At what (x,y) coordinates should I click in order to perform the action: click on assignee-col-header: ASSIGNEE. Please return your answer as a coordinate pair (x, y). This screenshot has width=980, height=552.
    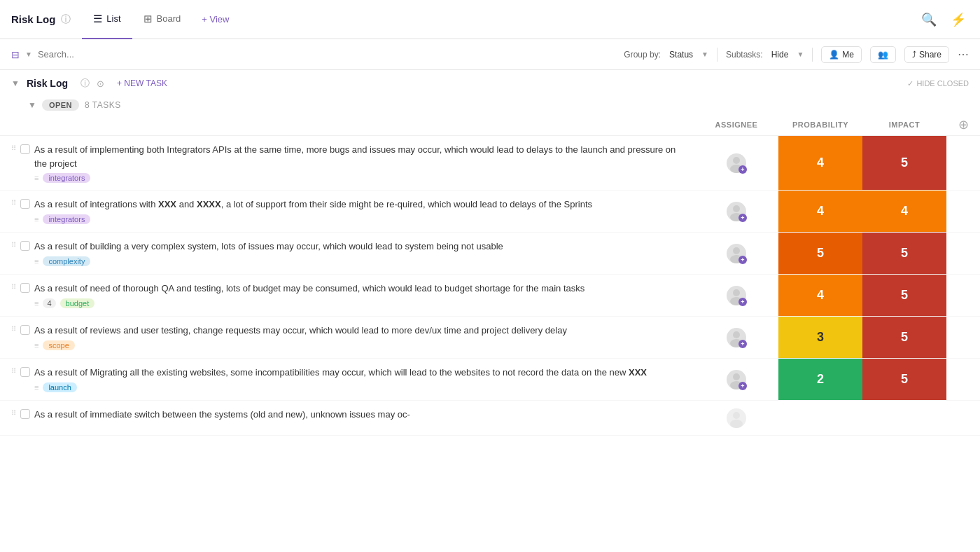
    Looking at the image, I should click on (736, 125).